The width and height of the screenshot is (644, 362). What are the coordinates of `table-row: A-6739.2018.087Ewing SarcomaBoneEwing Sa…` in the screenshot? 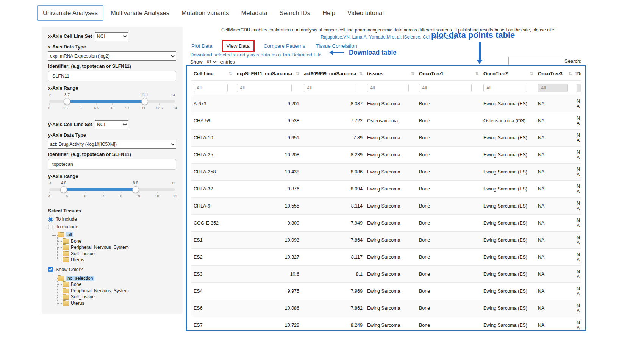 It's located at (386, 104).